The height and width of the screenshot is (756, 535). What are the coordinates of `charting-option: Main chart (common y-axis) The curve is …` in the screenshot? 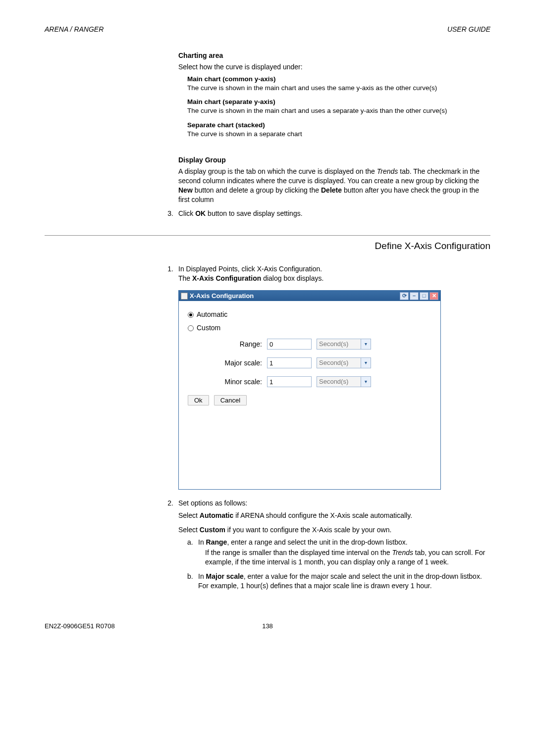 It's located at (339, 84).